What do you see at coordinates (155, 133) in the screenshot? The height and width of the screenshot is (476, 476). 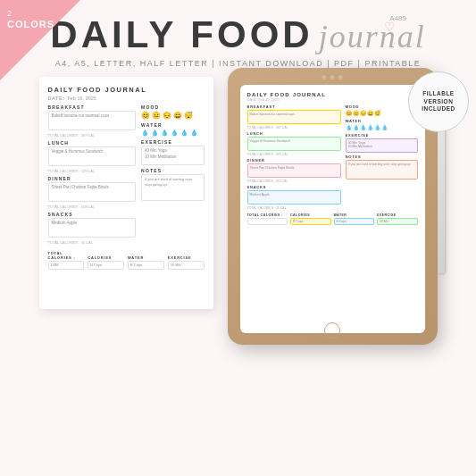 I see `drop-2: 💧` at bounding box center [155, 133].